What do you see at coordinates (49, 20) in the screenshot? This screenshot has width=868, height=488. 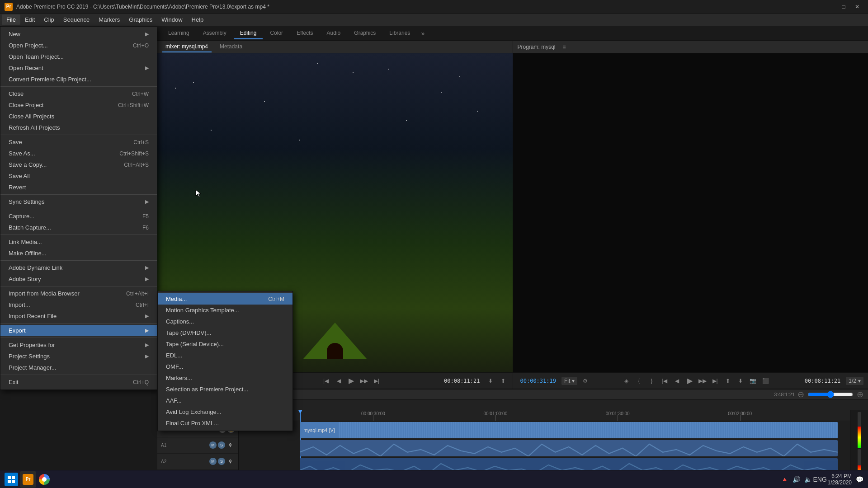 I see `menu-clip: Clip` at bounding box center [49, 20].